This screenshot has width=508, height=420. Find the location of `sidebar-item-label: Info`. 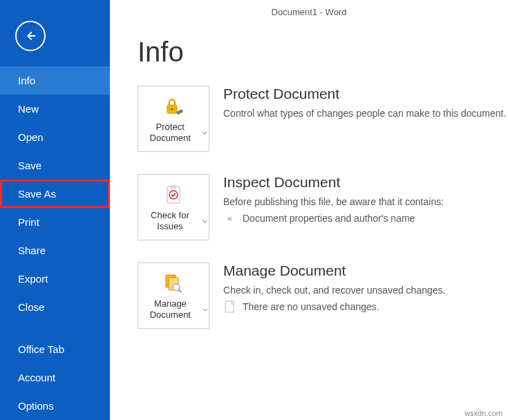

sidebar-item-label: Info is located at coordinates (26, 80).